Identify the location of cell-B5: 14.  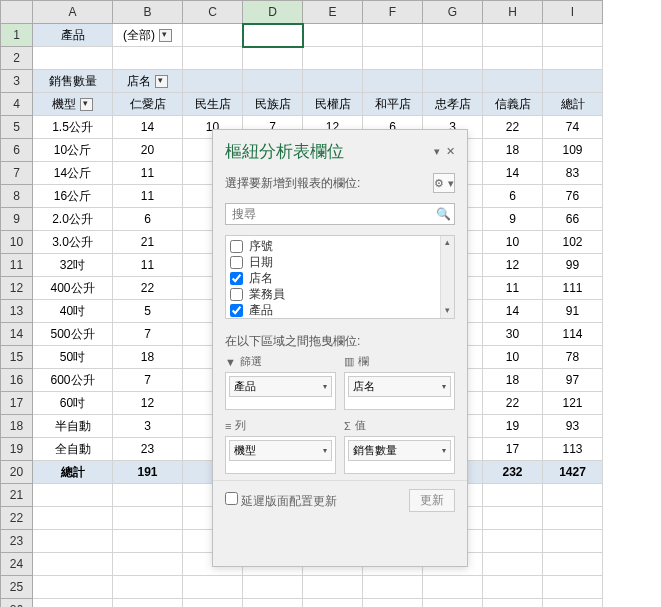
(148, 128).